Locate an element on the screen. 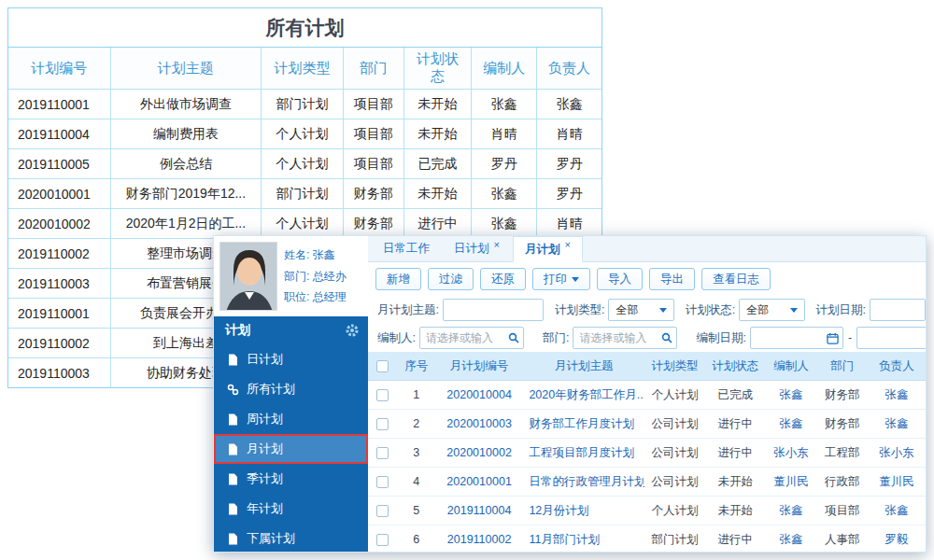 The width and height of the screenshot is (934, 560). plan-code-cell-link: 2019110004 is located at coordinates (480, 511).